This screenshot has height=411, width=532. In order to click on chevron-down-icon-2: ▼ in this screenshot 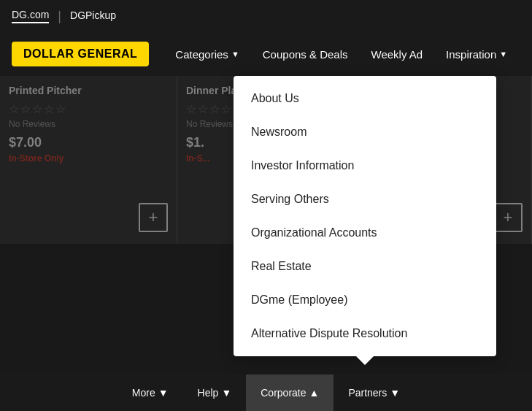, I will do `click(504, 54)`.